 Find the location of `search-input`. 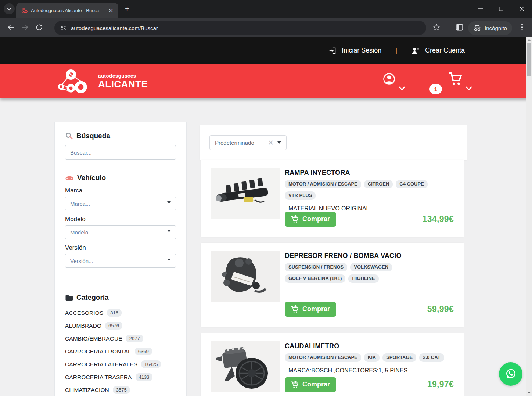

search-input is located at coordinates (121, 152).